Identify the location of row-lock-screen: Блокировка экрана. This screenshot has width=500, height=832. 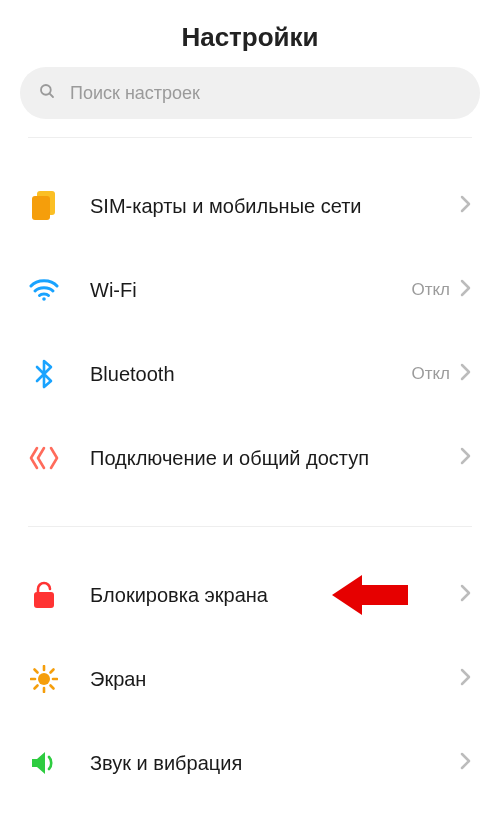
(250, 595).